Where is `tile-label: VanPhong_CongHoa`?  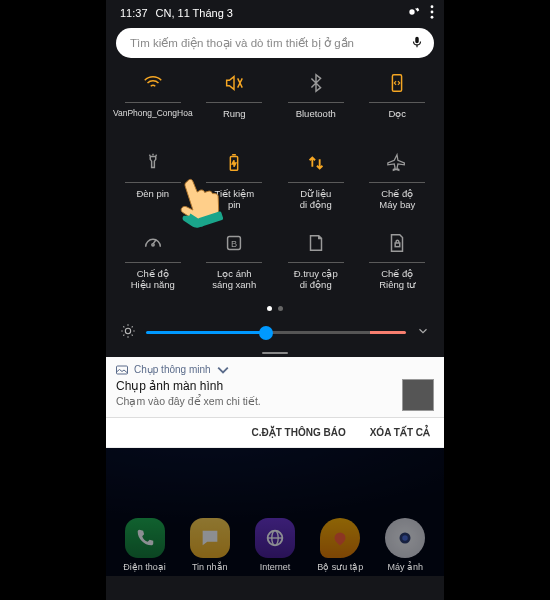
tile-label: VanPhong_CongHoa is located at coordinates (153, 113).